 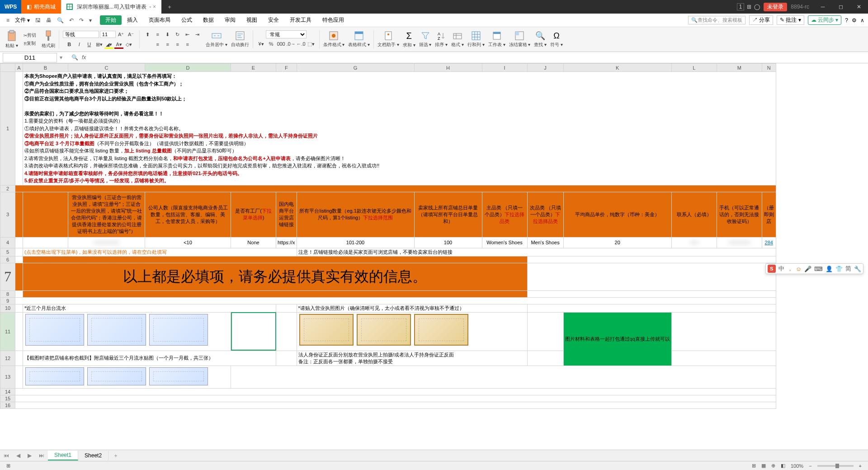 I want to click on sheet-tab-1: Sheet1, so click(x=63, y=456).